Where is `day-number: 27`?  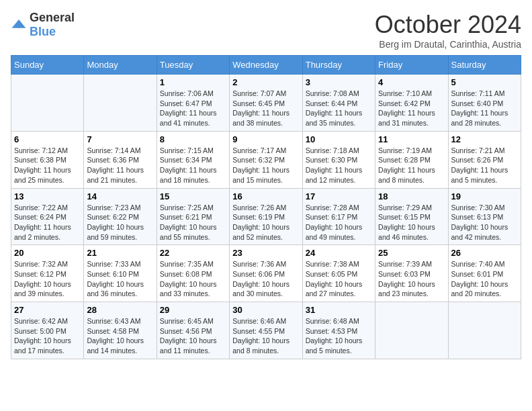 day-number: 27 is located at coordinates (47, 310).